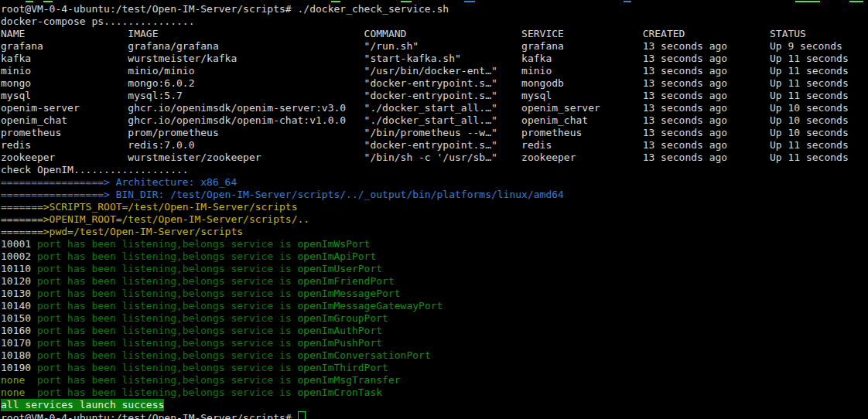 This screenshot has width=868, height=419. What do you see at coordinates (431, 158) in the screenshot?
I see `table-cell-command: "/bin/sh -c '/usr/sb…"` at bounding box center [431, 158].